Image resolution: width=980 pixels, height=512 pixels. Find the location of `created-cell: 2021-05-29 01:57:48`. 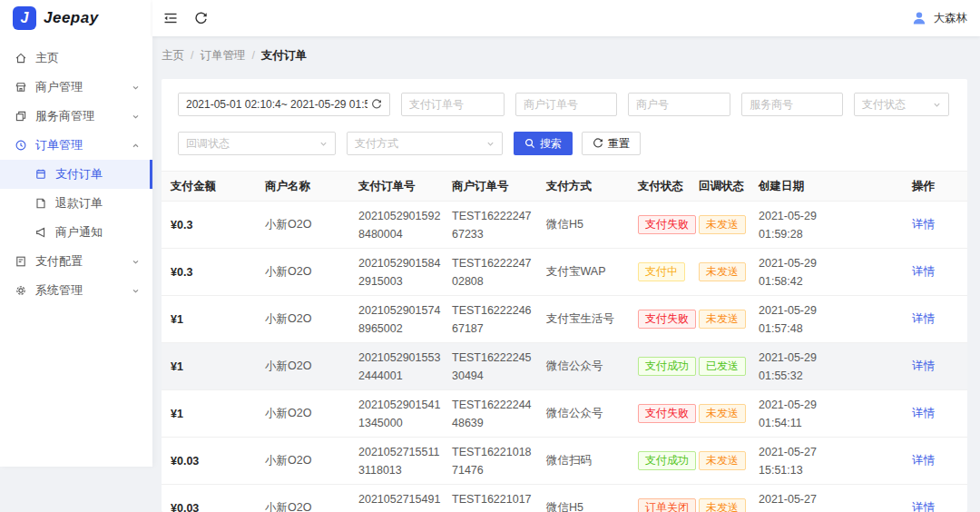

created-cell: 2021-05-29 01:57:48 is located at coordinates (826, 320).